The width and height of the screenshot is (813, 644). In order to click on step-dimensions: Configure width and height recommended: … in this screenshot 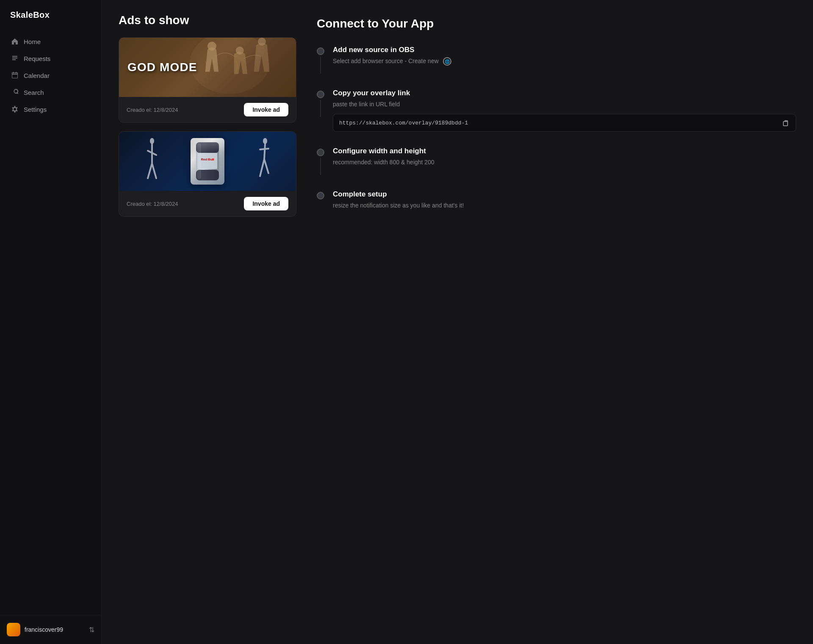, I will do `click(556, 169)`.